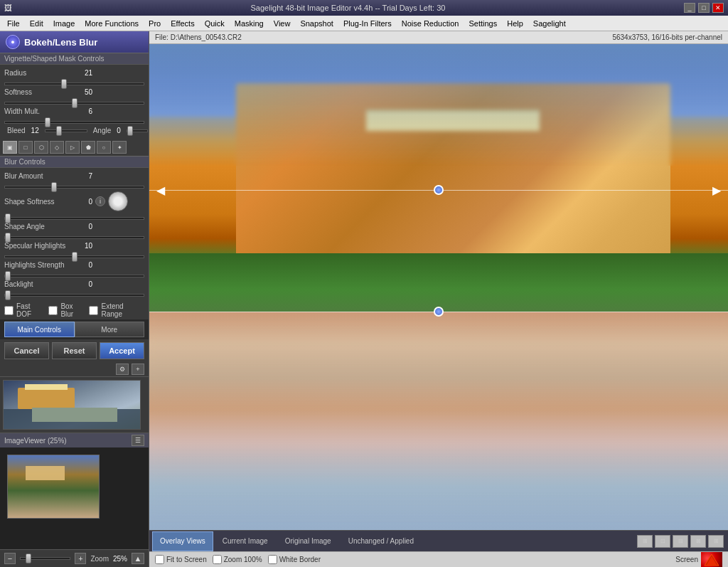  Describe the element at coordinates (182, 23) in the screenshot. I see `menu-effects: Effects` at that location.